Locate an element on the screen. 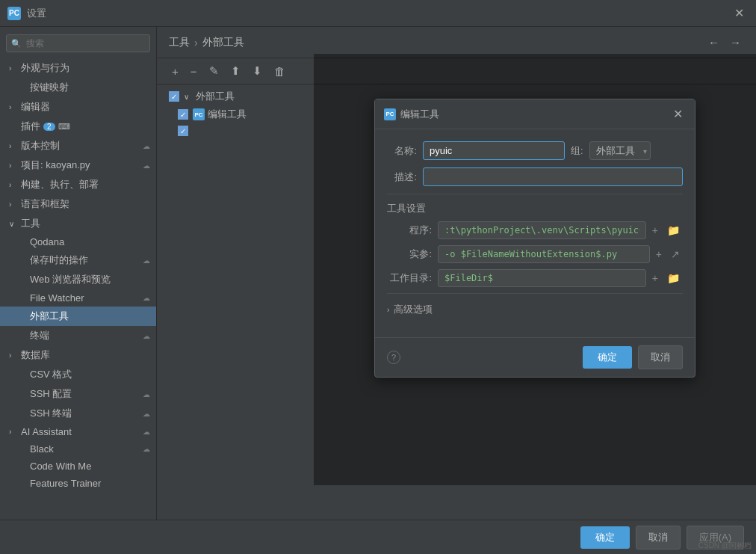 This screenshot has width=756, height=554. group-checkbox: ✓ is located at coordinates (174, 96).